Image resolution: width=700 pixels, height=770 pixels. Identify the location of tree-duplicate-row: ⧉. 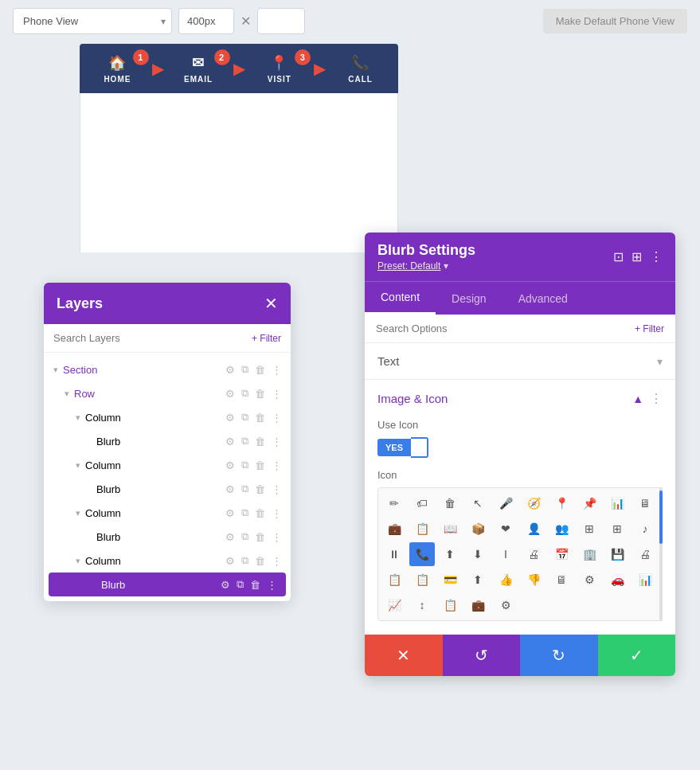
(245, 393).